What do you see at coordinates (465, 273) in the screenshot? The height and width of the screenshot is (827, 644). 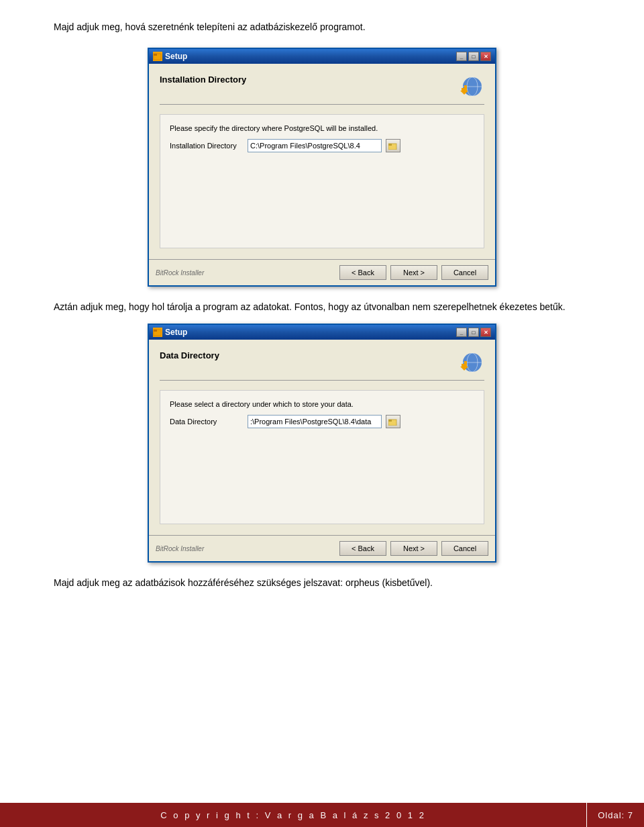 I see `dialog1-cancel-button: Cancel` at bounding box center [465, 273].